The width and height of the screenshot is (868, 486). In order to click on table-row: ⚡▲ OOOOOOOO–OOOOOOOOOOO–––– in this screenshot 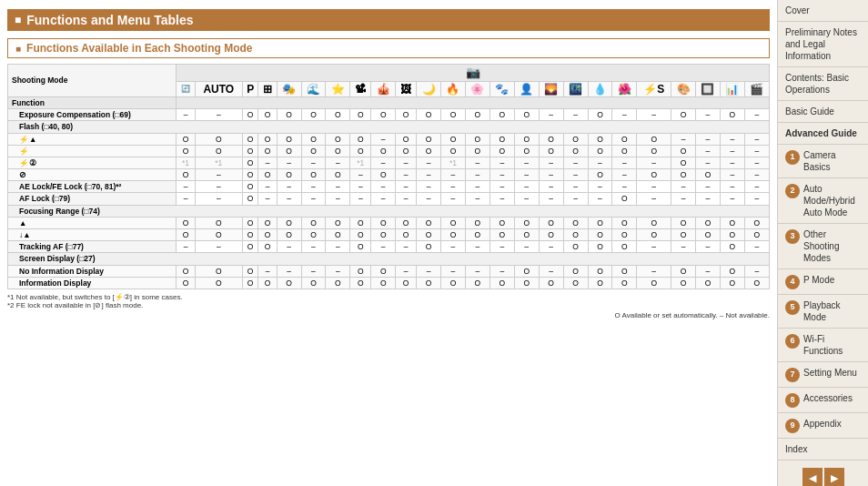, I will do `click(389, 138)`.